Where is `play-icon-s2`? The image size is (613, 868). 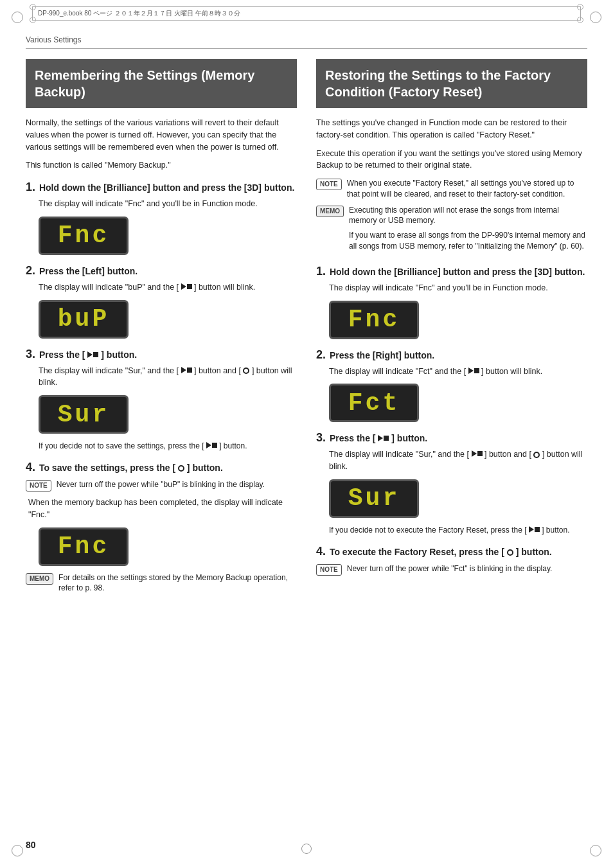
play-icon-s2 is located at coordinates (184, 287).